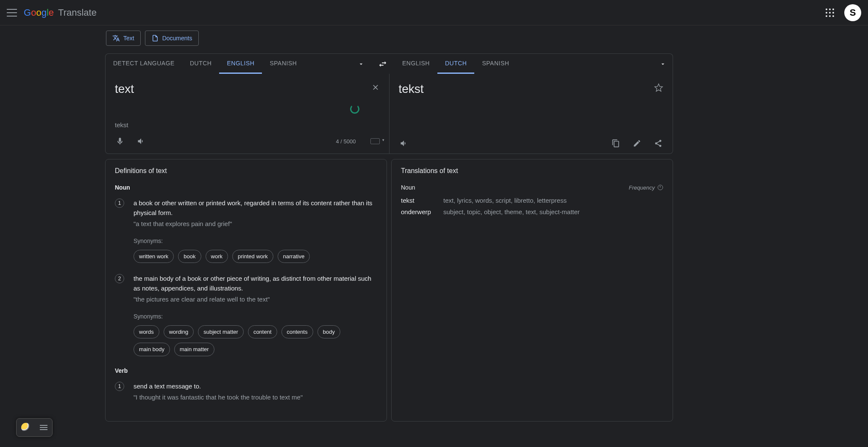 The width and height of the screenshot is (868, 447). Describe the element at coordinates (416, 64) in the screenshot. I see `target-lang-english: ENGLISH` at that location.